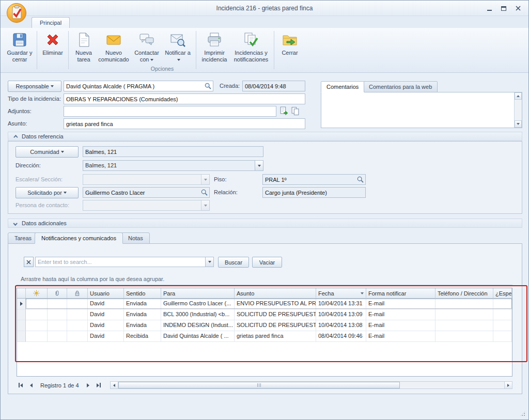 The height and width of the screenshot is (420, 529). Describe the element at coordinates (23, 238) in the screenshot. I see `tab-tareas: Tareas` at that location.